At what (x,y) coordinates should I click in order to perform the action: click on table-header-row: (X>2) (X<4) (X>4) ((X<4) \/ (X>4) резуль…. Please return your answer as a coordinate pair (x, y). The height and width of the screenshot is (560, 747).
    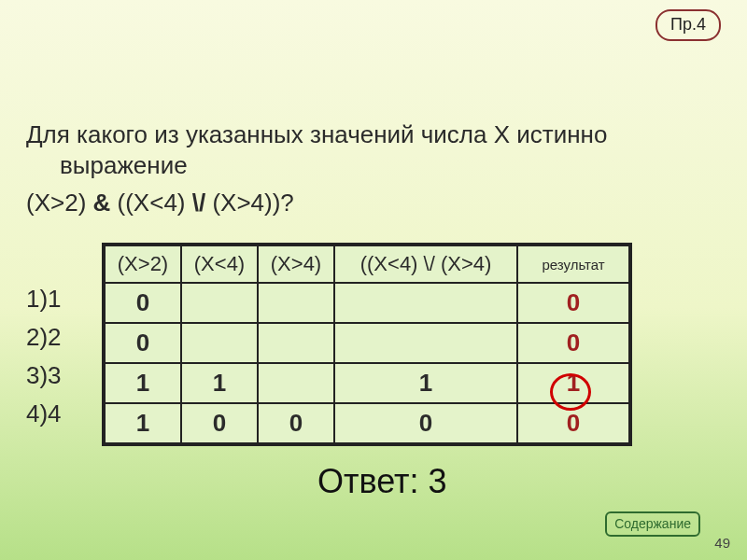
    Looking at the image, I should click on (367, 264).